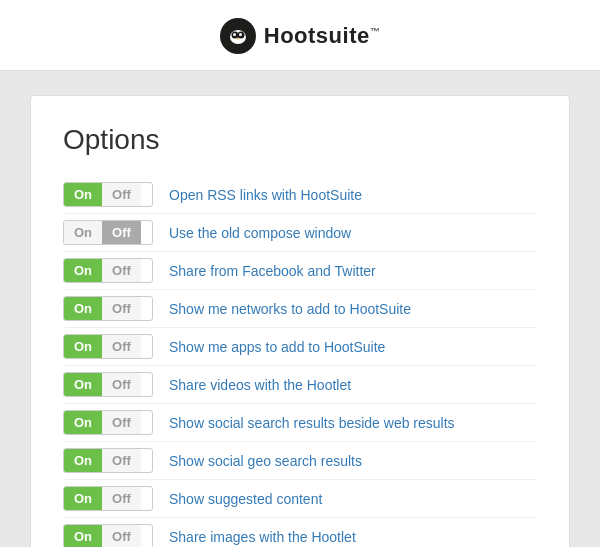 The width and height of the screenshot is (600, 547). I want to click on option-row: OnOffShare videos with the Hootlet, so click(300, 385).